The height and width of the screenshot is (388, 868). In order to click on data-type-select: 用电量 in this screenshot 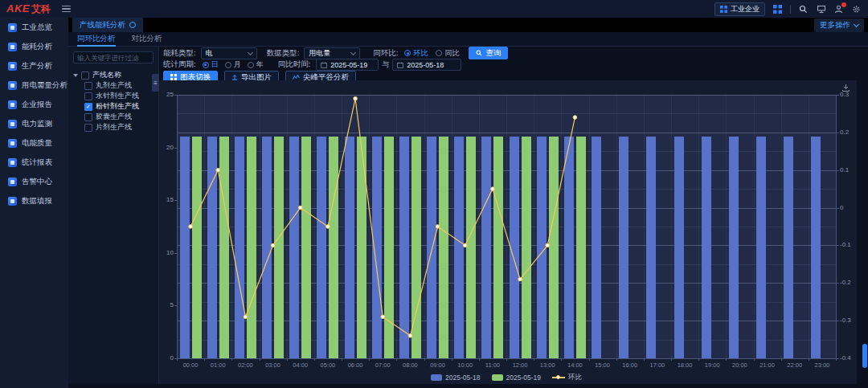, I will do `click(332, 53)`.